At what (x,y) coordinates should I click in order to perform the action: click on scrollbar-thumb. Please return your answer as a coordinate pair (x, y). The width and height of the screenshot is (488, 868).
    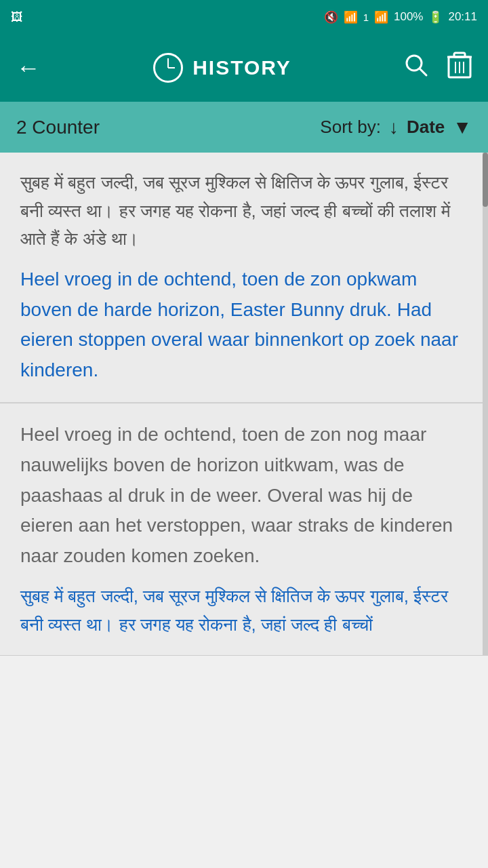
    Looking at the image, I should click on (485, 180).